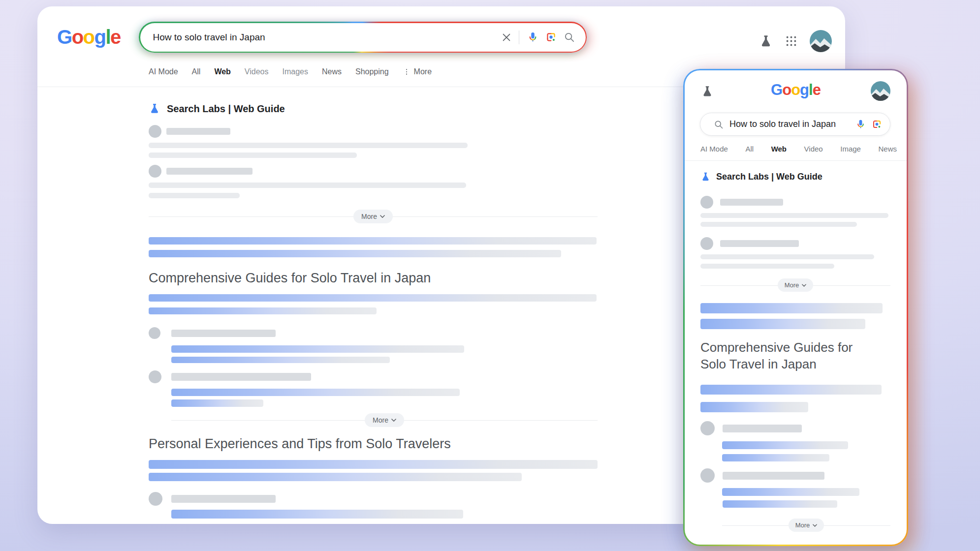 Image resolution: width=980 pixels, height=551 pixels. What do you see at coordinates (766, 41) in the screenshot?
I see `search-labs-icon` at bounding box center [766, 41].